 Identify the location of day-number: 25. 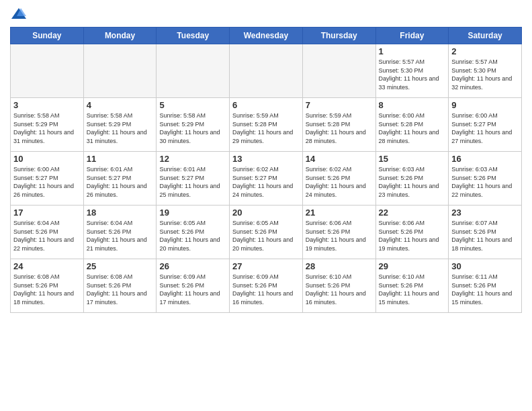
(120, 266).